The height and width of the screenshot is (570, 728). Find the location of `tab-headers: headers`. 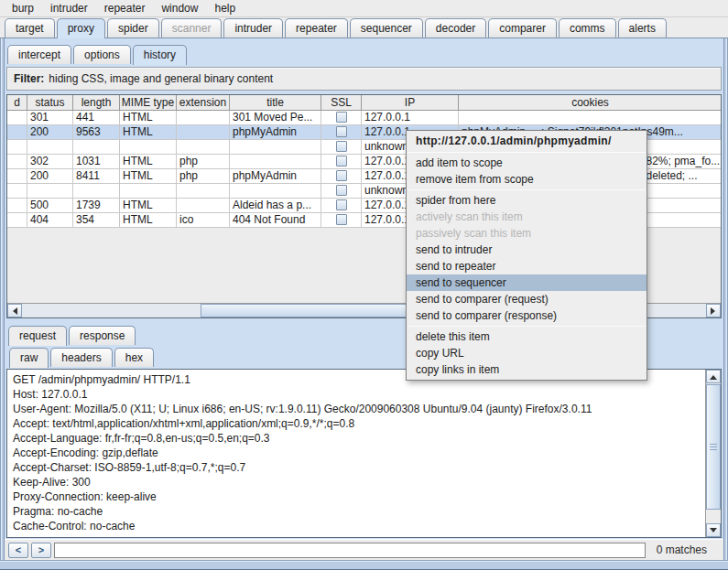

tab-headers: headers is located at coordinates (81, 357).